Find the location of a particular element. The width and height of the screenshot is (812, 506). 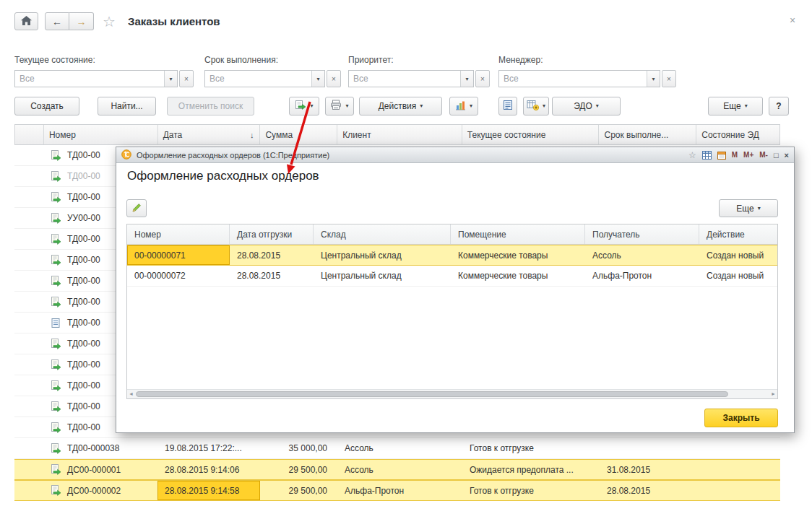

dialog-table-icon is located at coordinates (707, 155).